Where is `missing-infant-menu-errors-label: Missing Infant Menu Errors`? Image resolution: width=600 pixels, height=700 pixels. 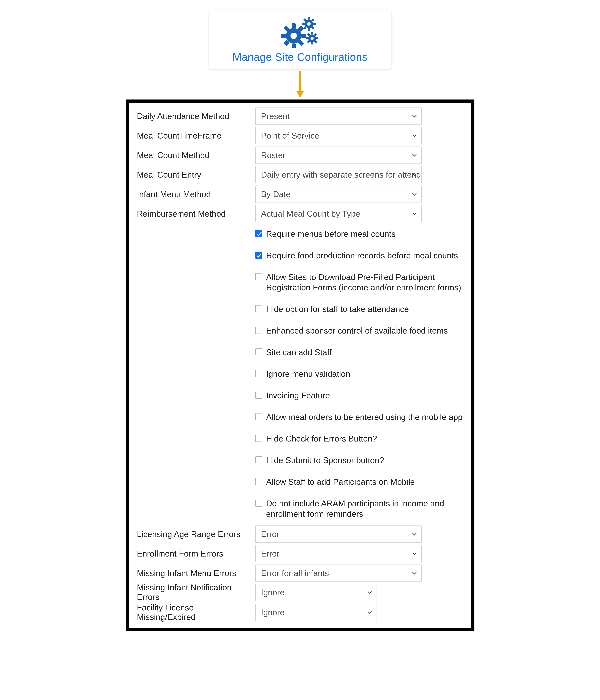 missing-infant-menu-errors-label: Missing Infant Menu Errors is located at coordinates (196, 573).